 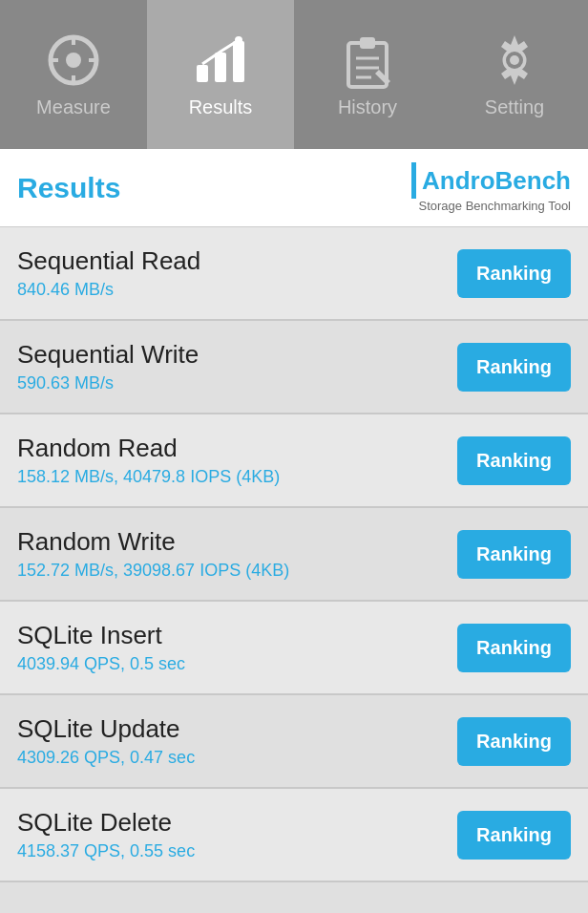 What do you see at coordinates (368, 74) in the screenshot?
I see `tab-history: History` at bounding box center [368, 74].